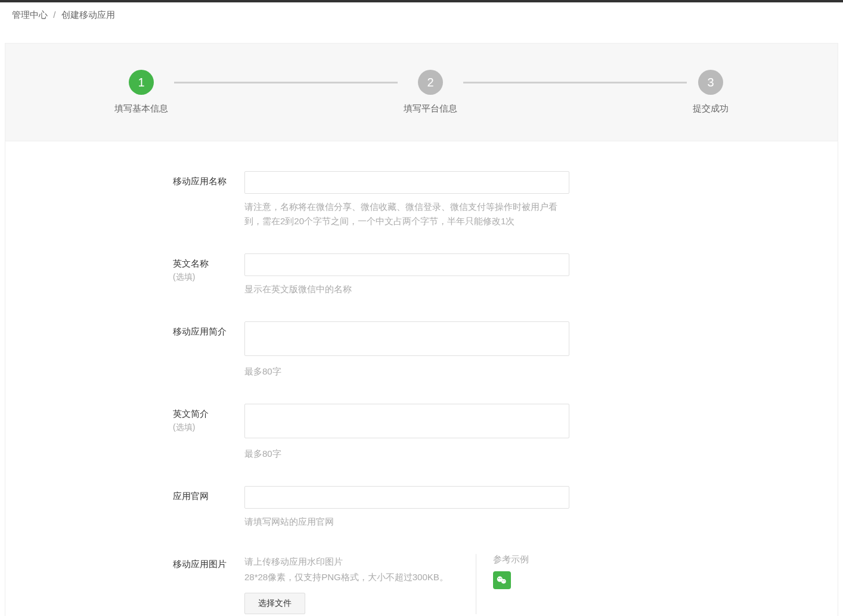 The width and height of the screenshot is (843, 616). What do you see at coordinates (454, 200) in the screenshot?
I see `row-app-name: 移动应用名称 请注意，名称将在微信分享、微信收藏、微信登录、微信支付等操作时被用…` at bounding box center [454, 200].